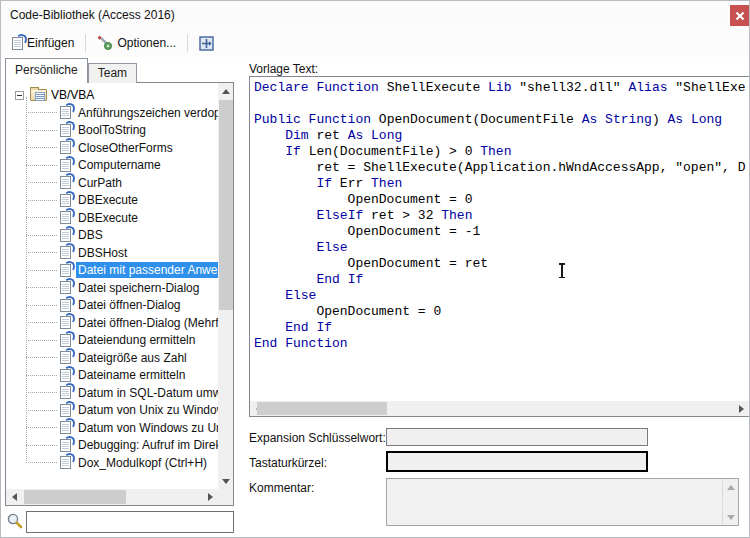 Image resolution: width=750 pixels, height=538 pixels. Describe the element at coordinates (740, 16) in the screenshot. I see `close-button` at that location.